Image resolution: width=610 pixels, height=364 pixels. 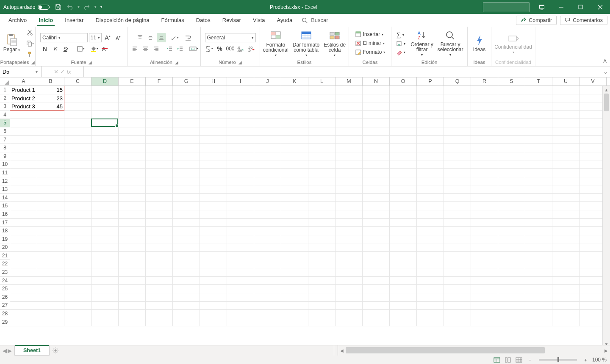 I want to click on vscroll-thumb, so click(x=607, y=102).